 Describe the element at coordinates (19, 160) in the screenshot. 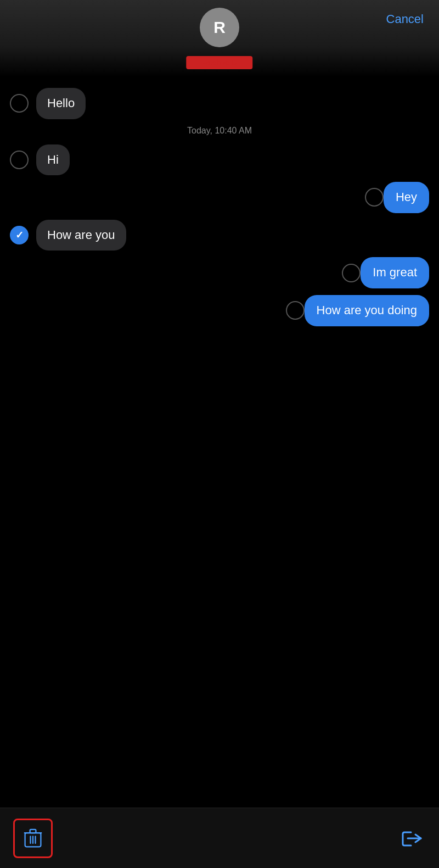

I see `select-circle-hi` at that location.